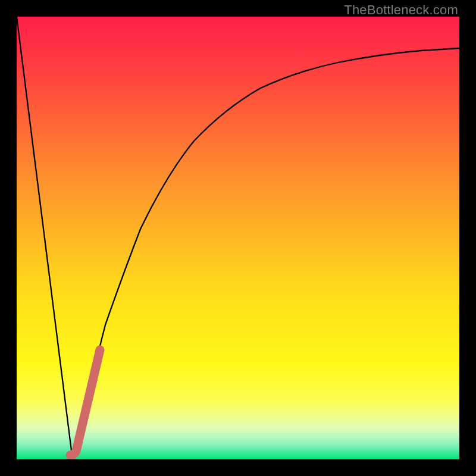 This screenshot has height=476, width=476. What do you see at coordinates (44, 236) in the screenshot?
I see `curve-left-slope` at bounding box center [44, 236].